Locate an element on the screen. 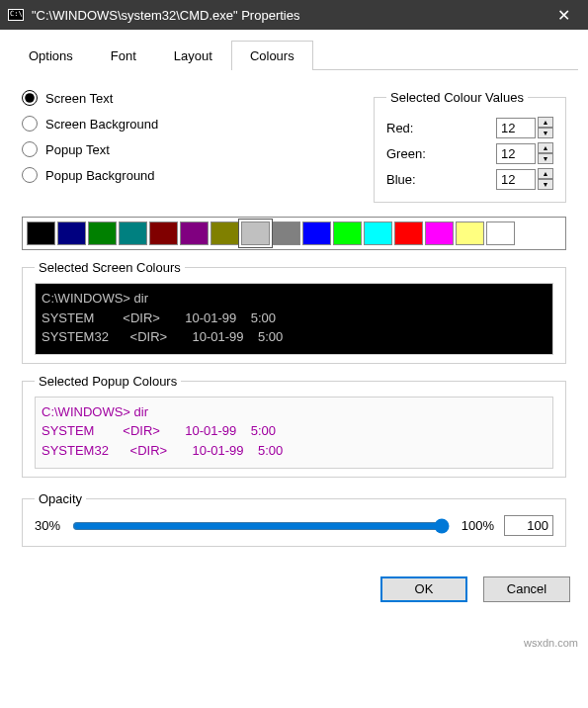 The width and height of the screenshot is (588, 708). radio-popup-background: Popup Background is located at coordinates (188, 175).